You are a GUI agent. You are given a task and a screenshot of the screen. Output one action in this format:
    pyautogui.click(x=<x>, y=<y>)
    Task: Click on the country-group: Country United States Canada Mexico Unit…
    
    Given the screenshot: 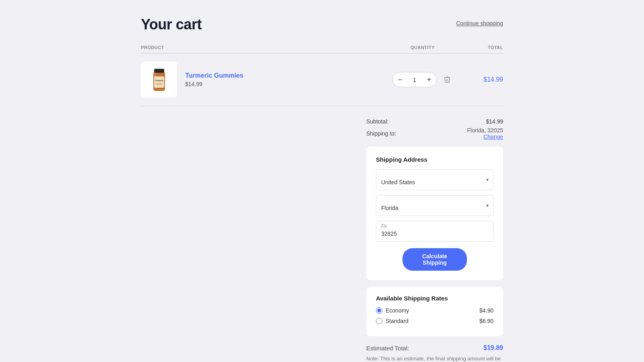 What is the action you would take?
    pyautogui.click(x=435, y=180)
    